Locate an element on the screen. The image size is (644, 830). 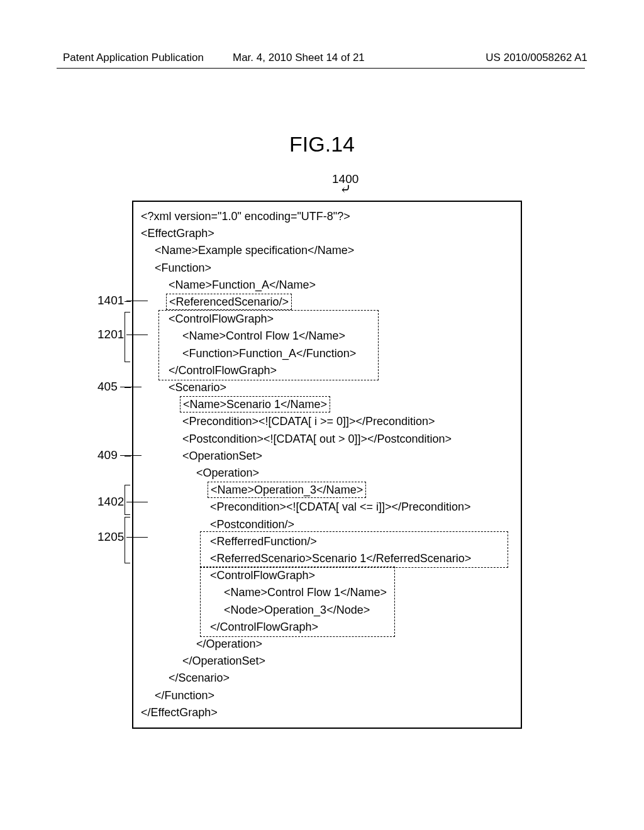
code-line: <Postcondition><![CDATA[ out > 0]]></Pos… is located at coordinates (328, 439).